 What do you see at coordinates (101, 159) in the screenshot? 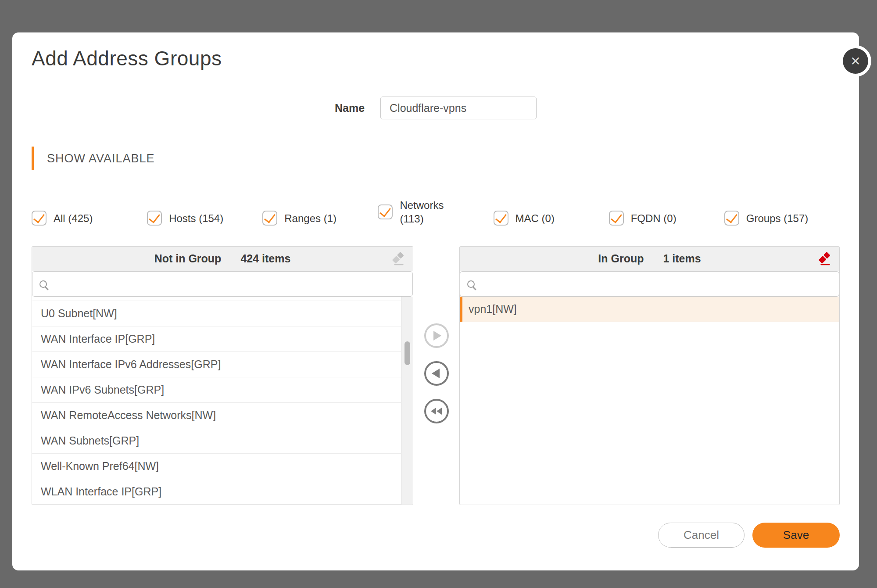
I see `section-title: SHOW AVAILABLE` at bounding box center [101, 159].